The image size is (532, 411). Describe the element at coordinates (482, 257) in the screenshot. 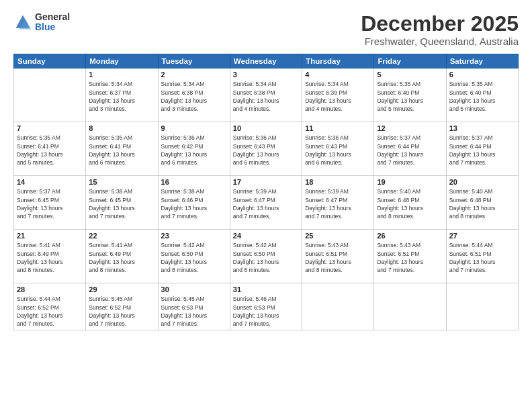

I see `calendar-cell: 27Sunrise: 5:44 AMSunset: 6:51 PMDayligh…` at that location.